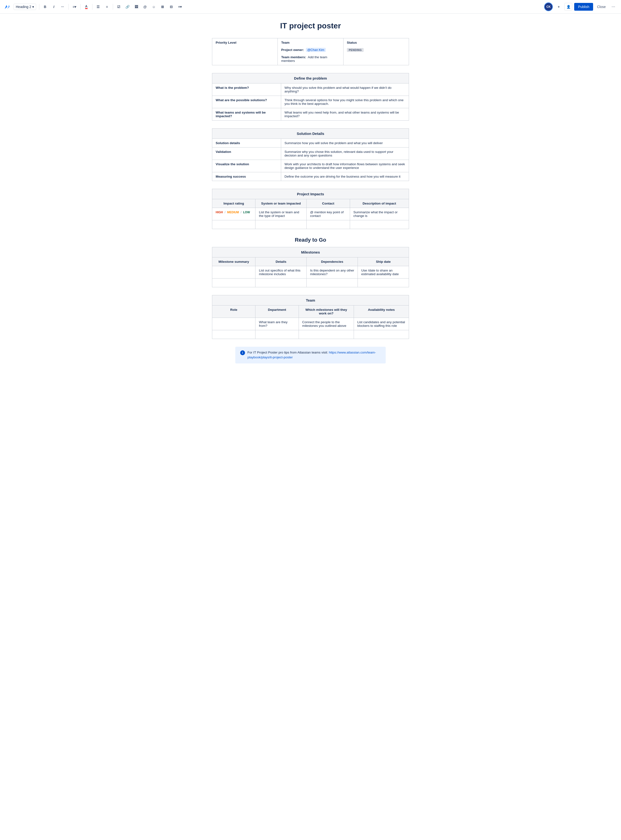 Image resolution: width=621 pixels, height=840 pixels. I want to click on solution-desc-1: Summarize how you will solve the problem…, so click(345, 143).